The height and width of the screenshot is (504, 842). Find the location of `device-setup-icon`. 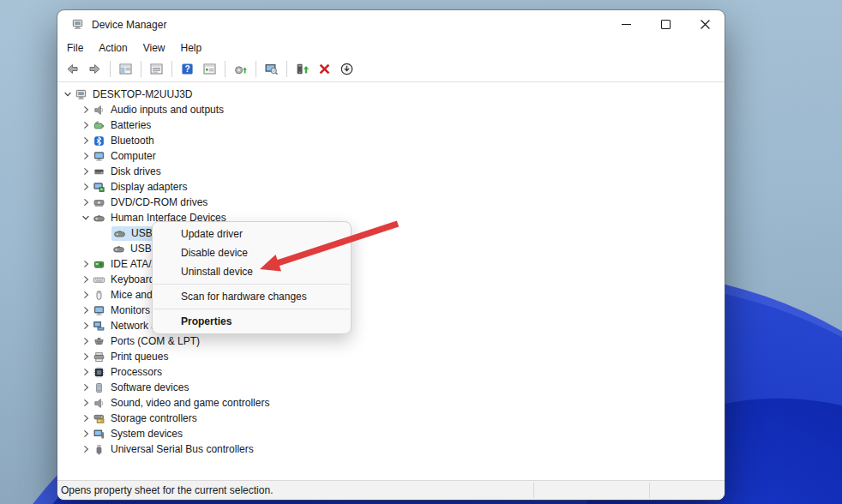

device-setup-icon is located at coordinates (240, 69).